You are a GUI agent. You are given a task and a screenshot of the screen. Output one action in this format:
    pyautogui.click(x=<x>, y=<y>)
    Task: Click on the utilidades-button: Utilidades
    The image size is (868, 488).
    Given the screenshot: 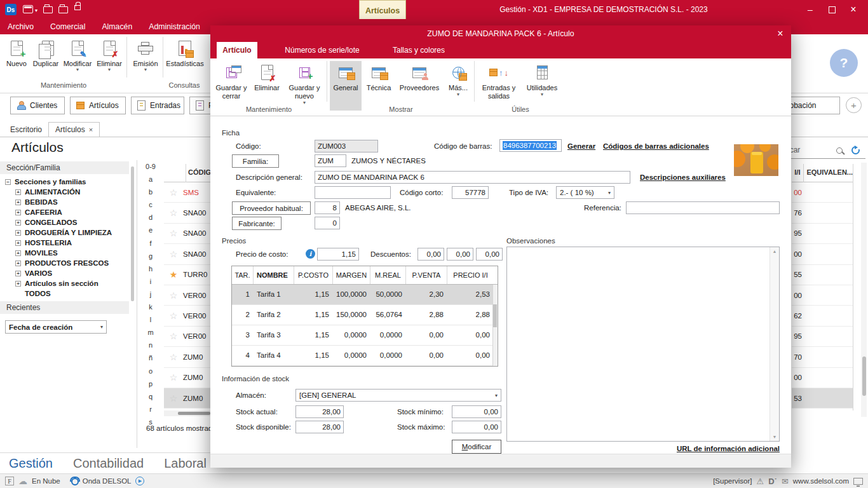 What is the action you would take?
    pyautogui.click(x=542, y=79)
    